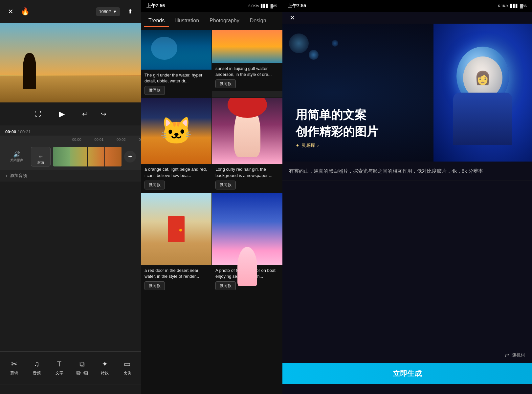  What do you see at coordinates (105, 364) in the screenshot?
I see `effects-icon: ✦` at bounding box center [105, 364].